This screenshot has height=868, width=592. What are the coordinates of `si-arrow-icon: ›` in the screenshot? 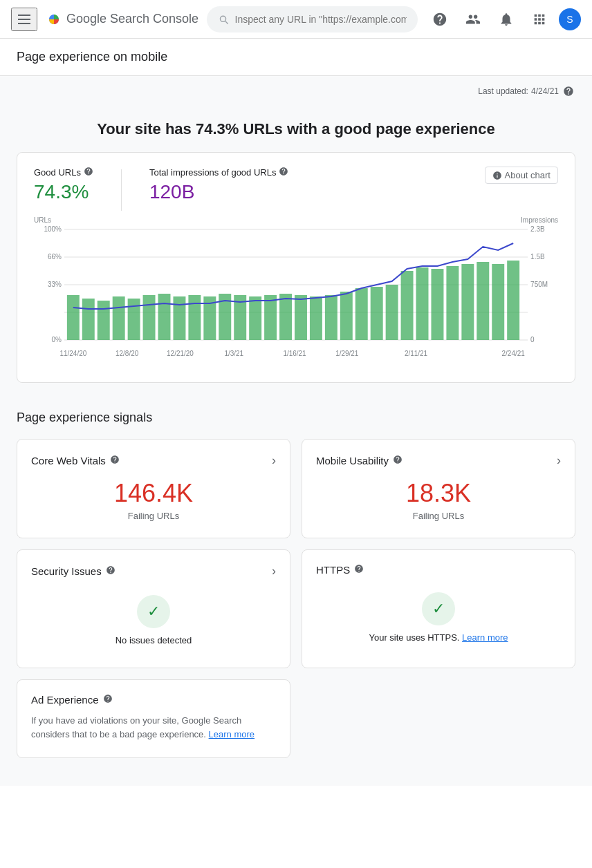 It's located at (274, 571).